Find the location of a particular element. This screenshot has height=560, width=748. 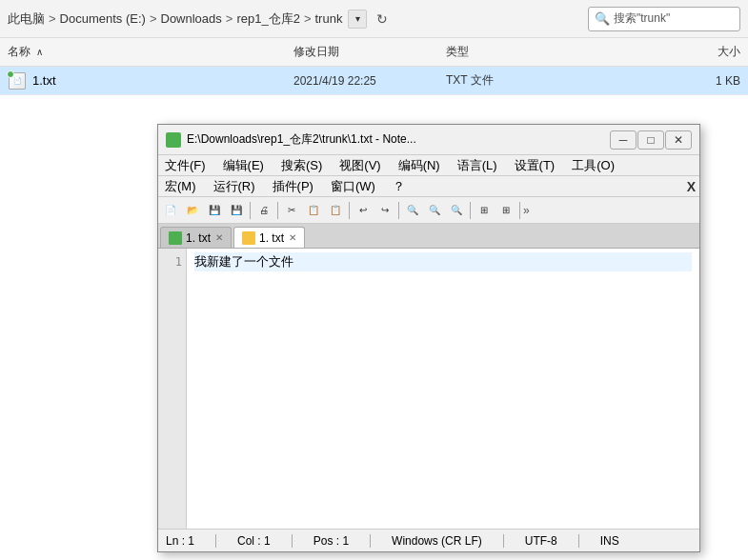

file-type: TXT 文件 is located at coordinates (503, 80).